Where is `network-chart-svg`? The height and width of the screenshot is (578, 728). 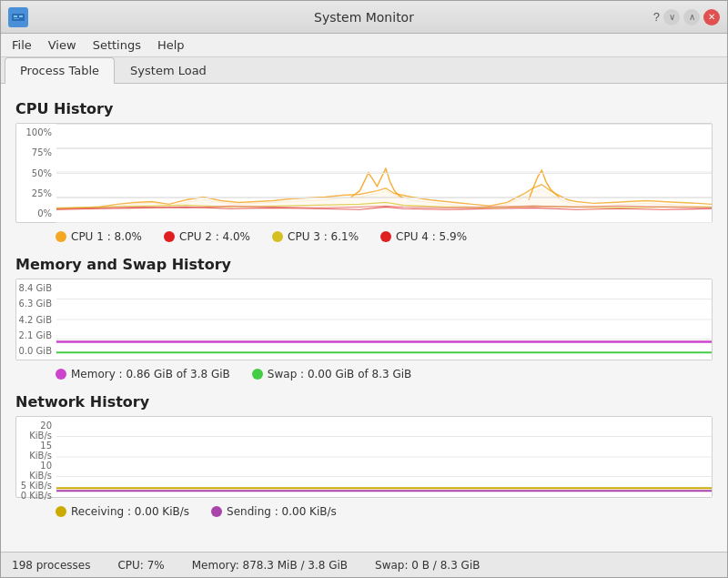
network-chart-svg is located at coordinates (384, 457).